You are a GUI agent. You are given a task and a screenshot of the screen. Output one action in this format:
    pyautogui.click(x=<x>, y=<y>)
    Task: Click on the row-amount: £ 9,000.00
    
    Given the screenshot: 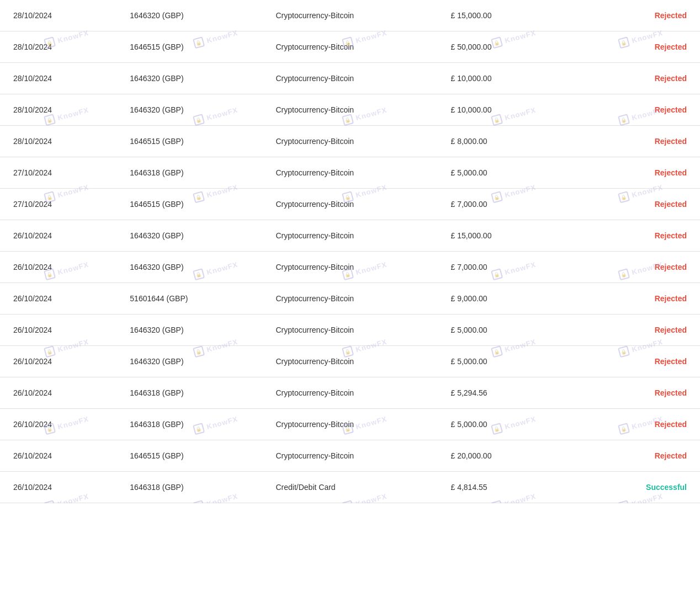 What is the action you would take?
    pyautogui.click(x=510, y=299)
    